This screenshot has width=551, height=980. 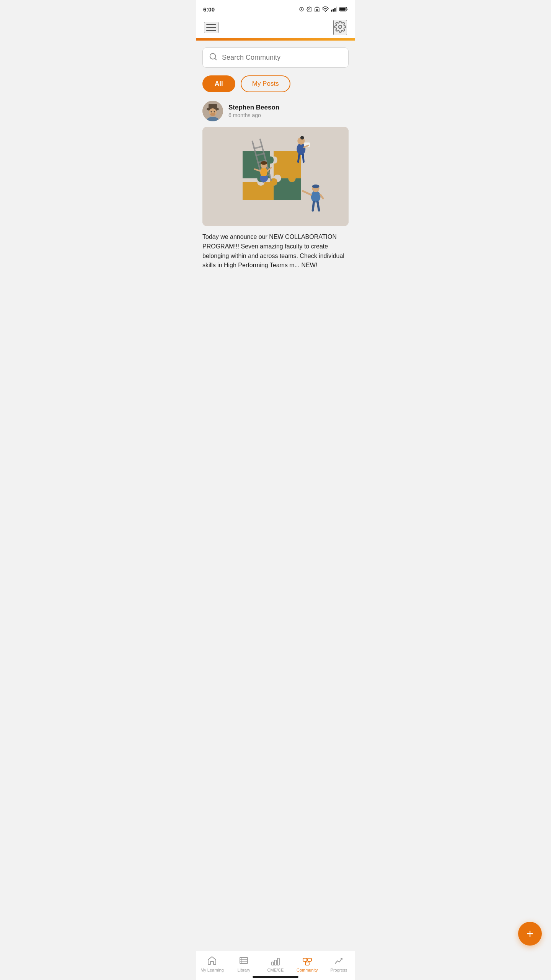 What do you see at coordinates (282, 57) in the screenshot?
I see `search-input` at bounding box center [282, 57].